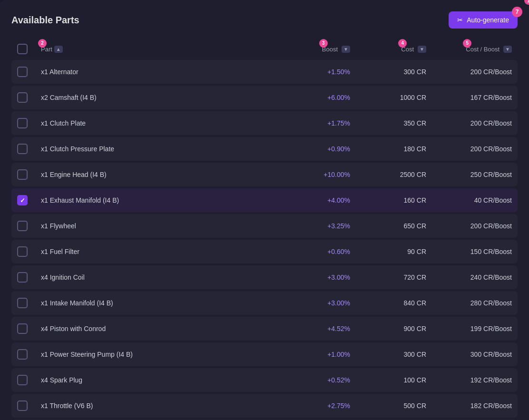 This screenshot has width=529, height=420. I want to click on boost-col-header: 3 Boost ▼, so click(312, 49).